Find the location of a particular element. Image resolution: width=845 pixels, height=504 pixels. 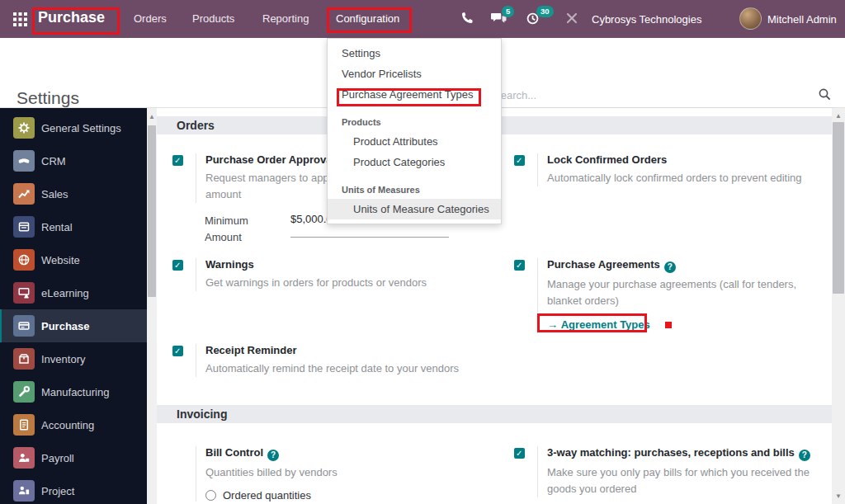

menu-products: Products is located at coordinates (213, 18).